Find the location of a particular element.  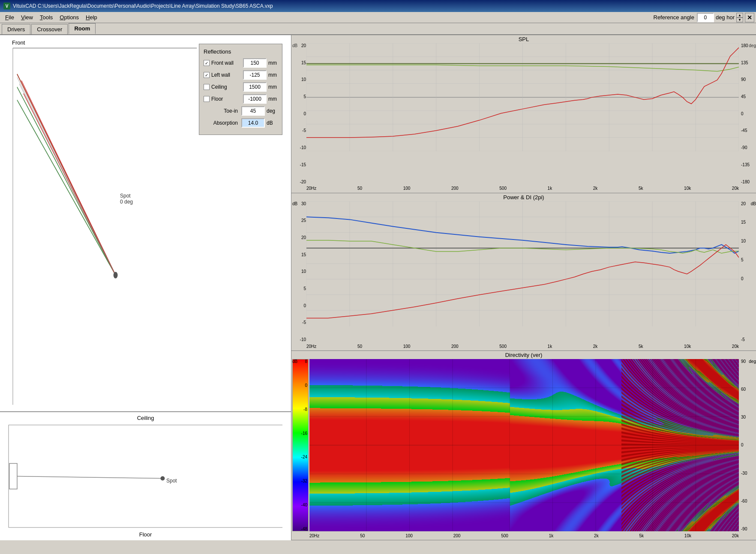

spl-chart-title: SPL is located at coordinates (524, 39).